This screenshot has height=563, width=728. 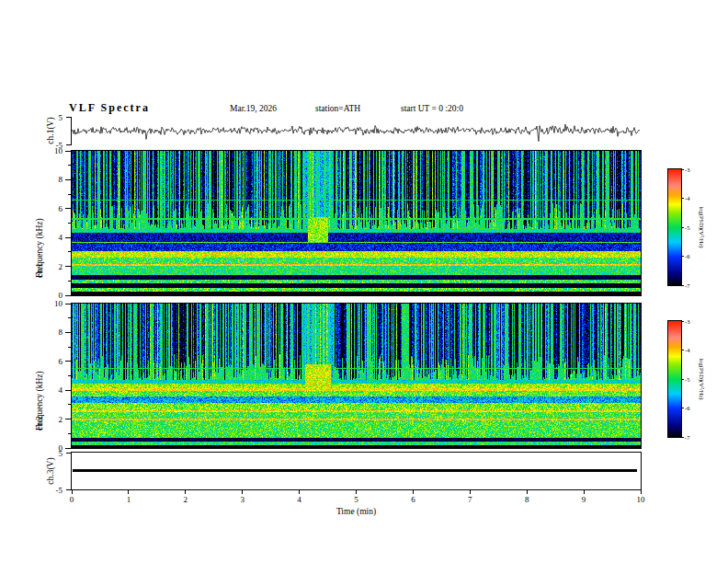 I want to click on colorbar-ch1-tick-label: -5, so click(x=691, y=228).